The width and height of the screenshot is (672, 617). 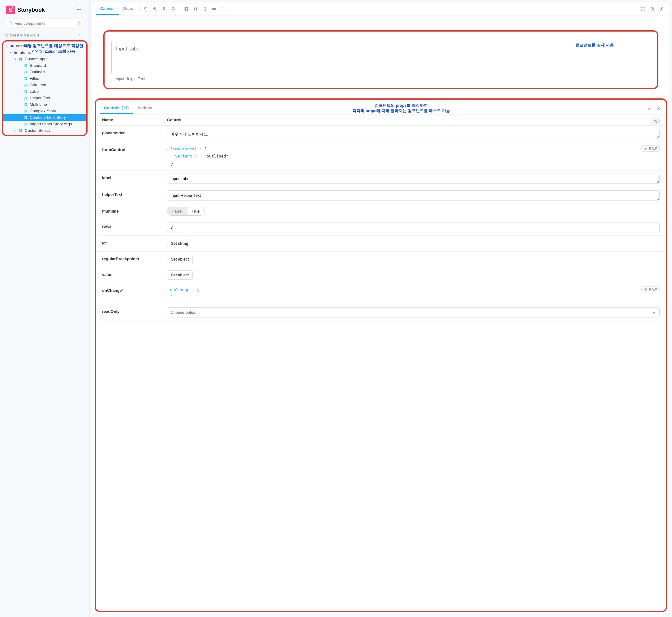 I want to click on tree-story-combinemultistory: Combine Mulit Story, so click(x=45, y=118).